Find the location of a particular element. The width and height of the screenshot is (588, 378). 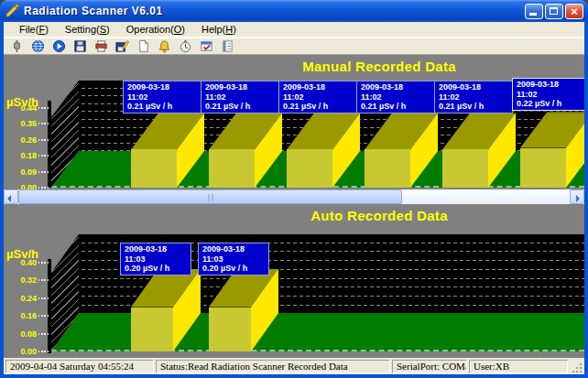

status-user: User:XB is located at coordinates (518, 366).